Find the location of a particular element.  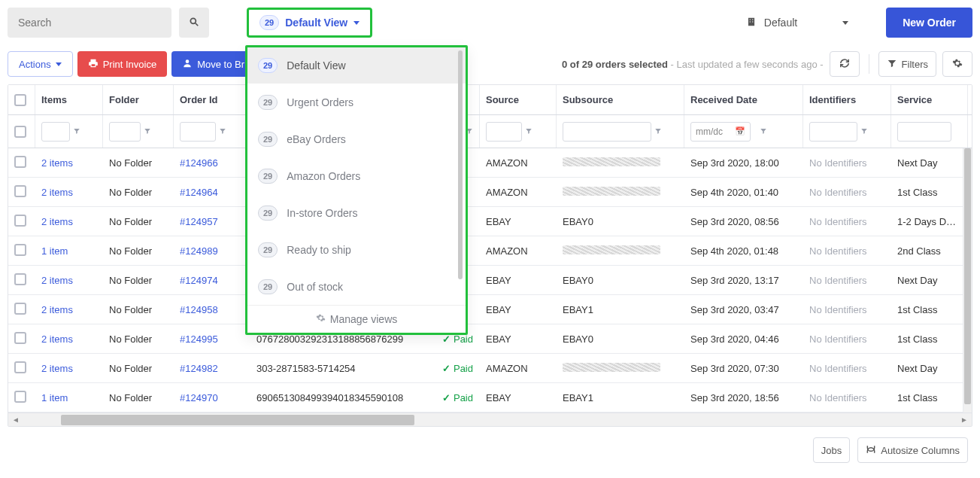

filter-orderid is located at coordinates (198, 132).